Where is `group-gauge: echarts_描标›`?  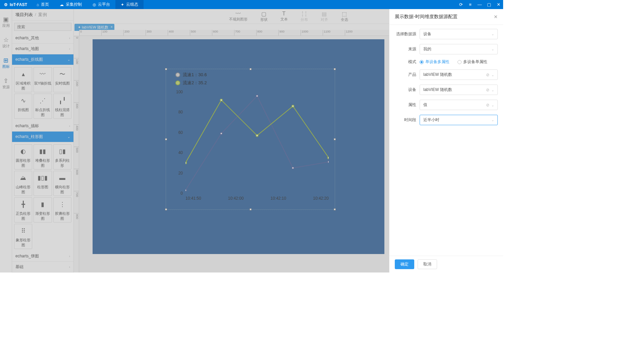 group-gauge: echarts_描标› is located at coordinates (43, 126).